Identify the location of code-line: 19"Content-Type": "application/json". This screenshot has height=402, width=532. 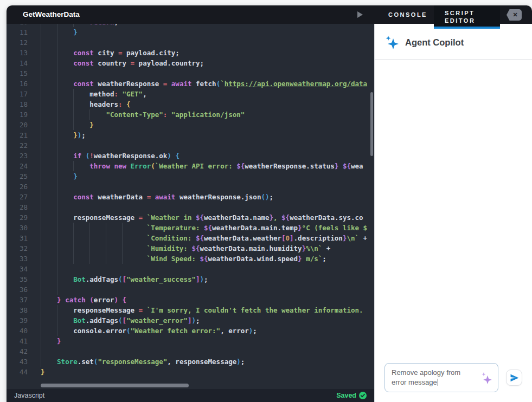
(190, 115).